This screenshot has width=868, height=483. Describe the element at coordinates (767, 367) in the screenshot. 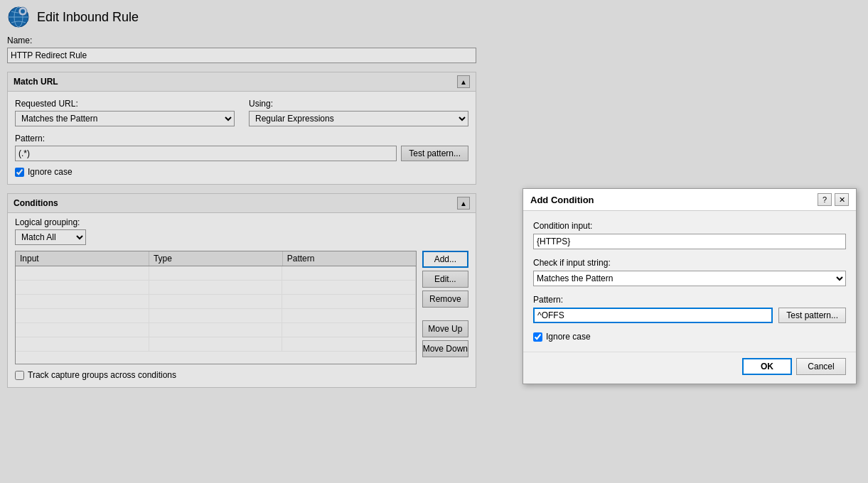

I see `ok-button: OK` at that location.